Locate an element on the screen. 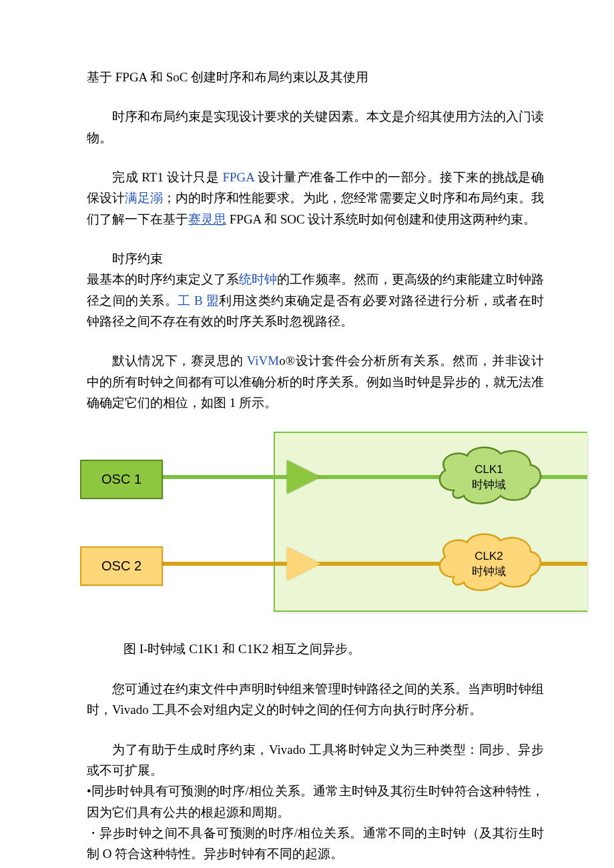 This screenshot has width=614, height=868. figure-caption: 图 I-时钟域 C1K1 和 C1K2 相互之间异步。 is located at coordinates (334, 648).